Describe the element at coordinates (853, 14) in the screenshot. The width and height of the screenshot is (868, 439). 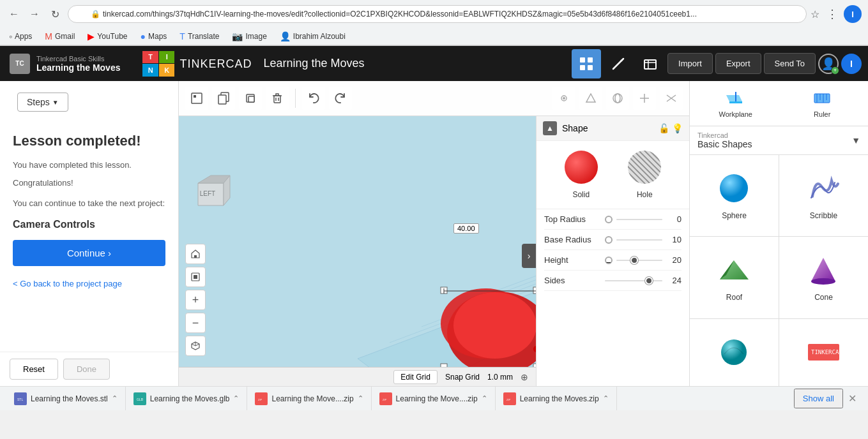
I see `user-avatar: I` at that location.